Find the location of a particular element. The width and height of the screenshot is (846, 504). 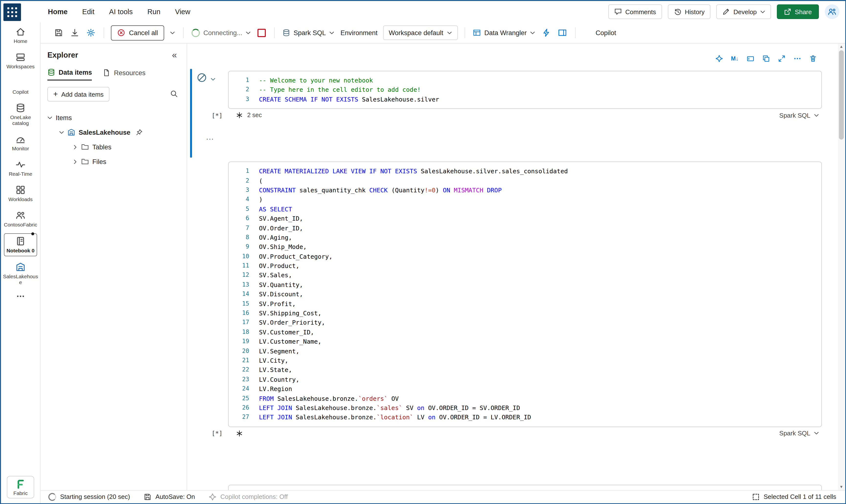

copilot-button: Copilot is located at coordinates (600, 33).